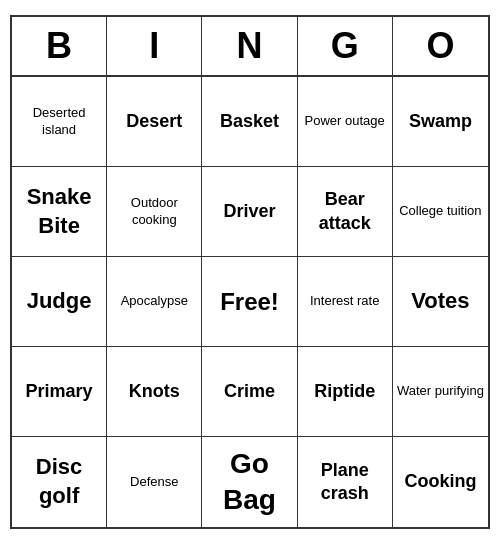 The height and width of the screenshot is (544, 500). What do you see at coordinates (250, 47) in the screenshot?
I see `bingo-header: BINGO` at bounding box center [250, 47].